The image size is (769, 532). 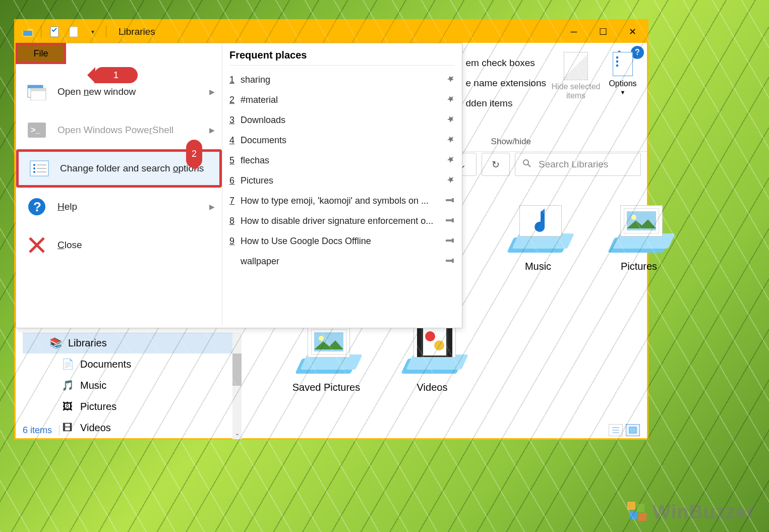 I want to click on explorer-icon, so click(x=28, y=32).